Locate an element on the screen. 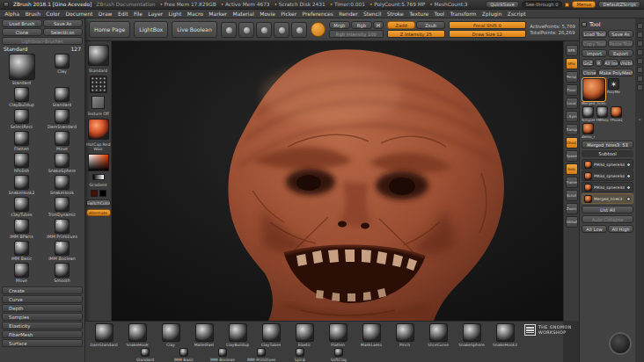  bpr-icon: BPR is located at coordinates (572, 51).